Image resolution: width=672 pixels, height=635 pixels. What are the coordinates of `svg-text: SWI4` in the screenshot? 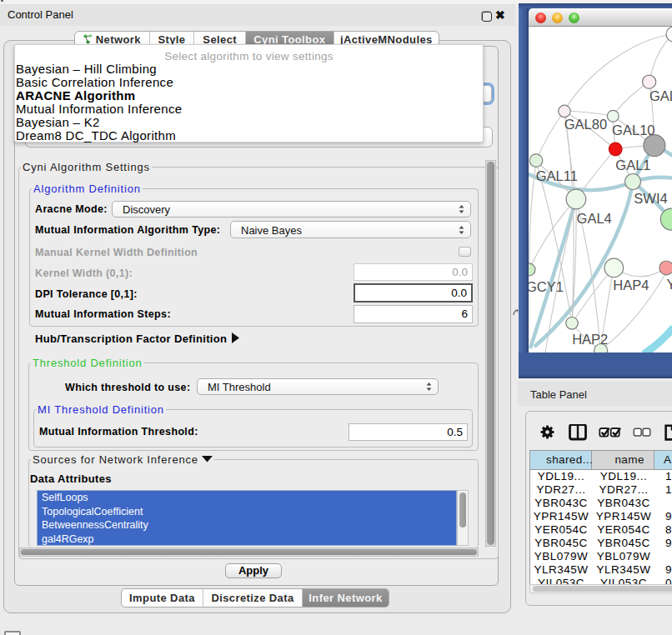 It's located at (650, 198).